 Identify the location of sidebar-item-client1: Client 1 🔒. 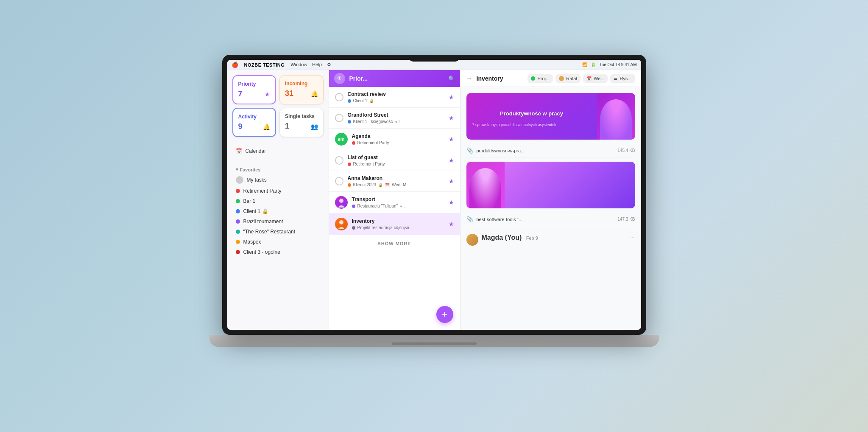
(278, 211).